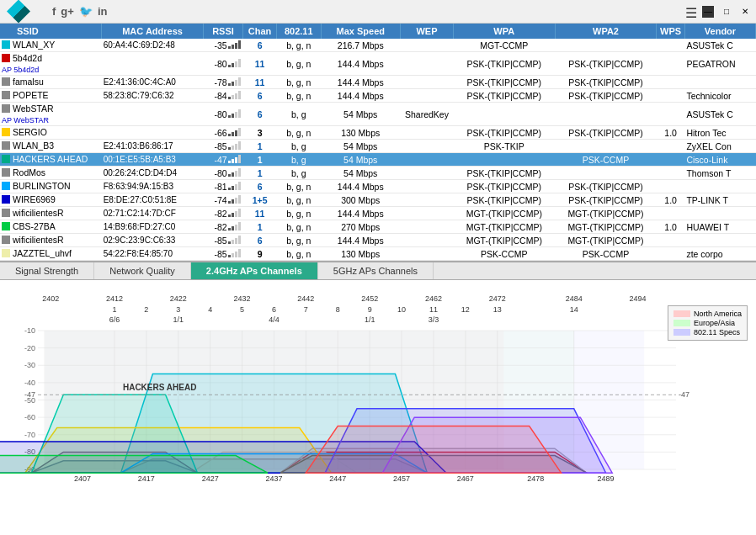 This screenshot has height=535, width=756. I want to click on cell-maxspeed: 54 Mbps, so click(360, 114).